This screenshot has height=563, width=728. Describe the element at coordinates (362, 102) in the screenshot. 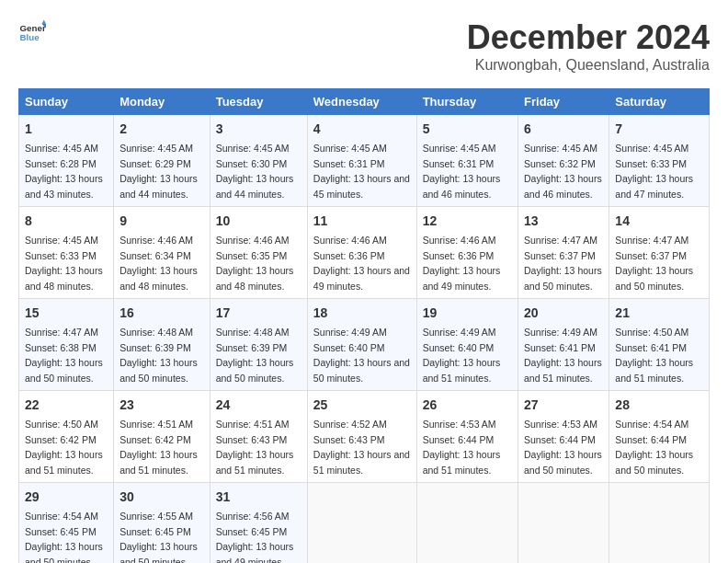

I see `header-day-wednesday: Wednesday` at that location.